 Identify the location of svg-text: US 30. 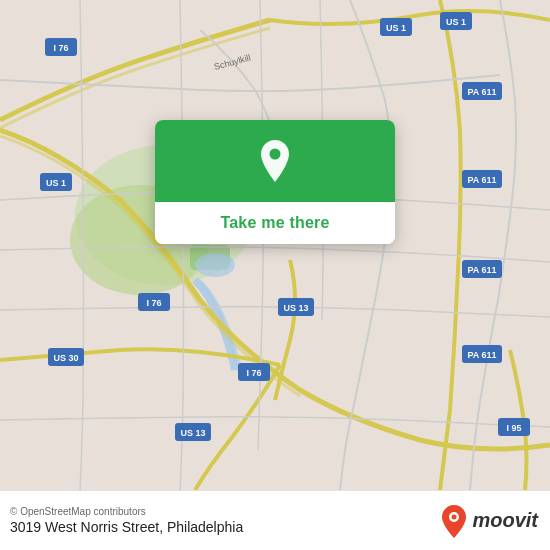
(66, 358).